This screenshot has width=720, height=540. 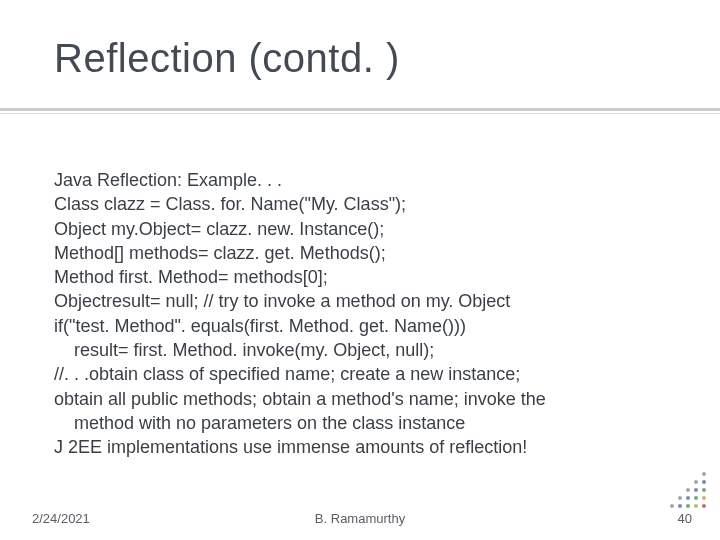 I want to click on title-rule, so click(x=360, y=110).